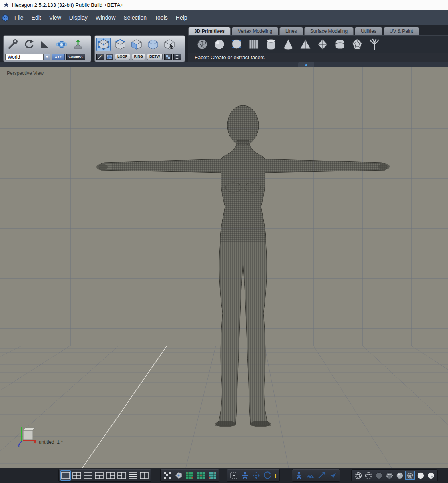  What do you see at coordinates (321, 475) in the screenshot?
I see `pan-camera-button` at bounding box center [321, 475].